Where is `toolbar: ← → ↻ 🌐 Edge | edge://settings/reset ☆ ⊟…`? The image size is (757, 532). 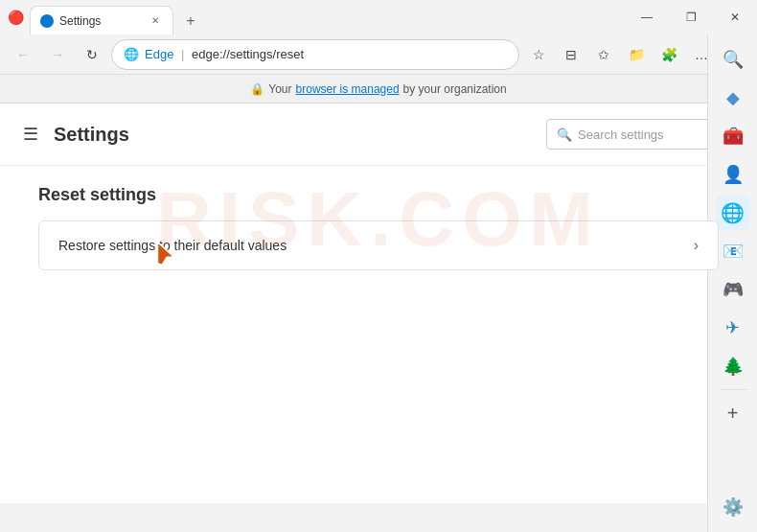 toolbar: ← → ↻ 🌐 Edge | edge://settings/reset ☆ ⊟… is located at coordinates (378, 55).